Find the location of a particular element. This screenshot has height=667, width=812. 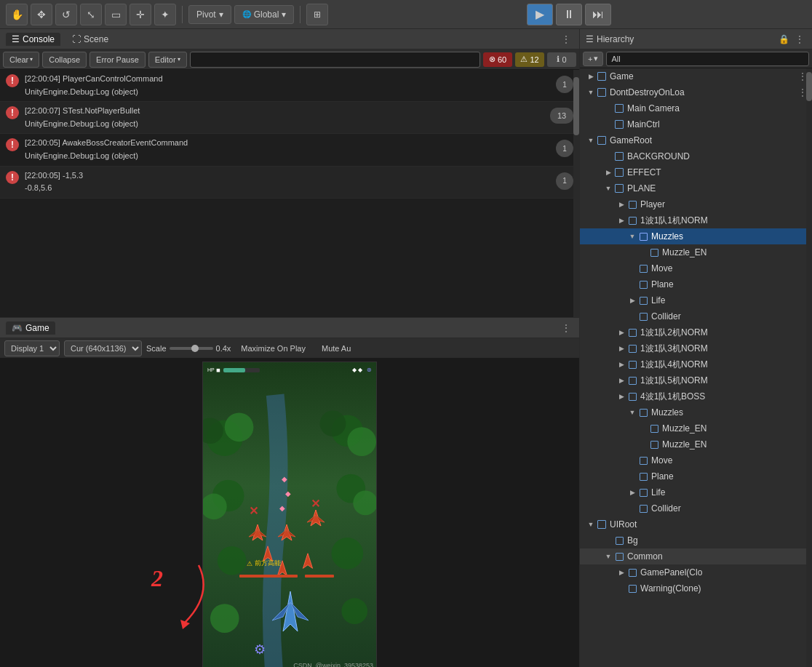

log-line1: [22:00:07] STest.NotPlayerBullet is located at coordinates (284, 111).